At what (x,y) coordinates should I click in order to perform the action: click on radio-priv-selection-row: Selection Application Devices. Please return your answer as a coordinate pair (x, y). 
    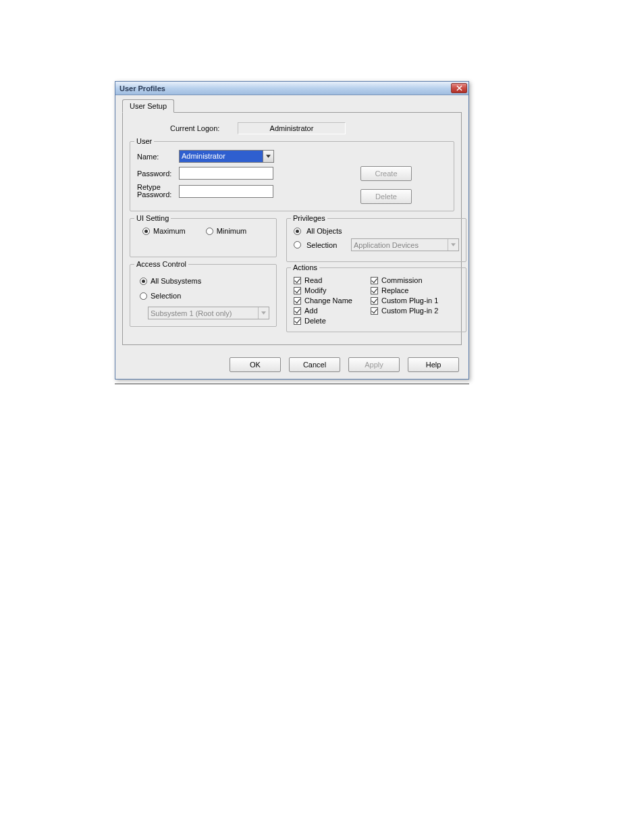
    Looking at the image, I should click on (377, 244).